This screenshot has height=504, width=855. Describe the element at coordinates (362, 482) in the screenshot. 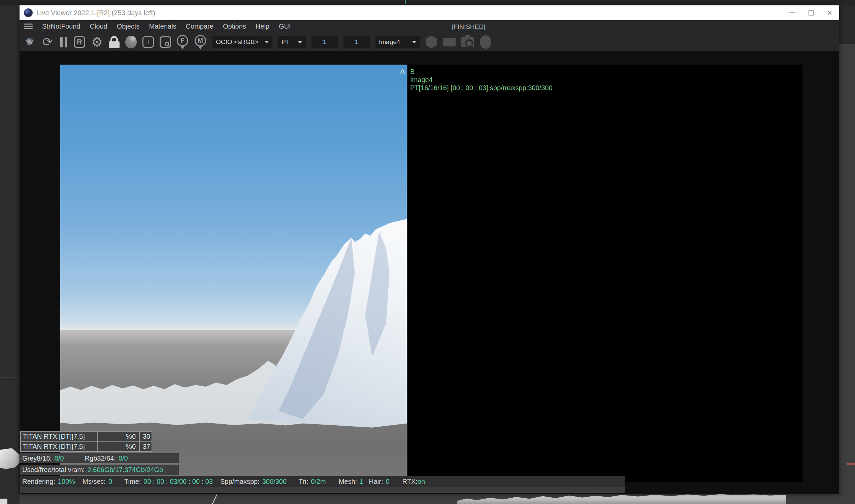

I see `status-value: 1` at that location.